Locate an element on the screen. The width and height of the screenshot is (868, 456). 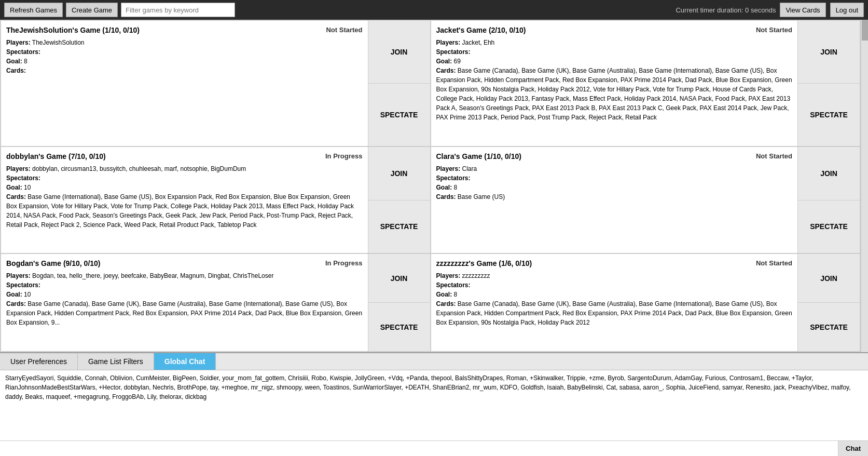
timer-text: Current timer duration: 0 seconds is located at coordinates (725, 10).